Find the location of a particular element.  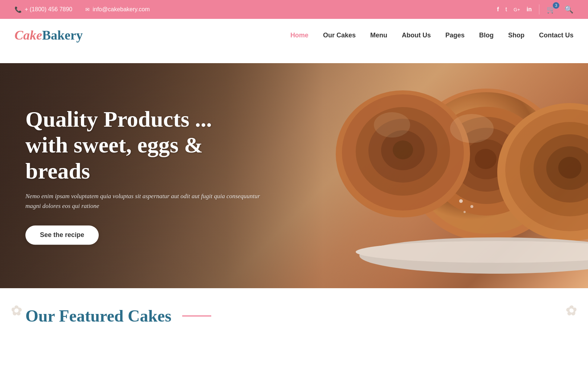

email-item: ✉ info@cakebakery.com is located at coordinates (118, 9).